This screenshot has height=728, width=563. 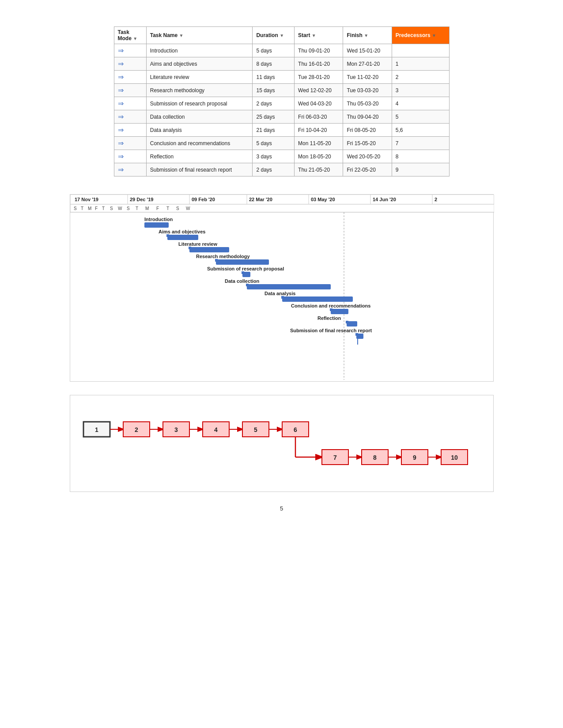 What do you see at coordinates (282, 51) in the screenshot?
I see `table-row: ⇒ Introduction 5 days Thu 09-01-20 Wed 1…` at bounding box center [282, 51].